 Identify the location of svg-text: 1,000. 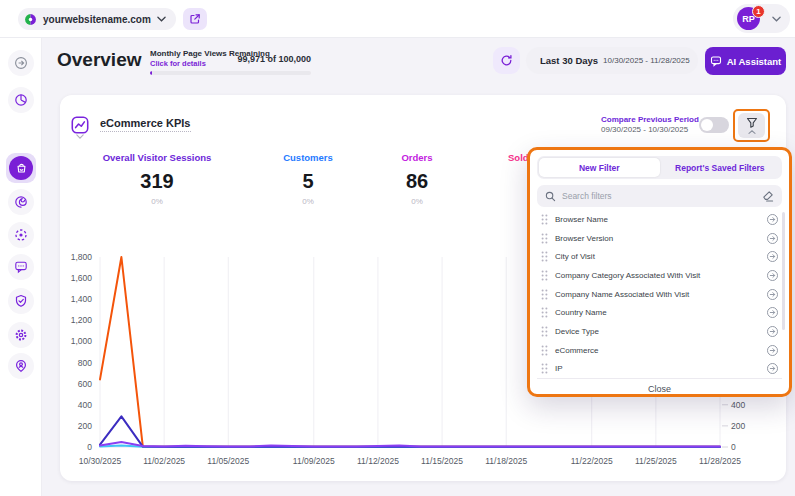
(82, 341).